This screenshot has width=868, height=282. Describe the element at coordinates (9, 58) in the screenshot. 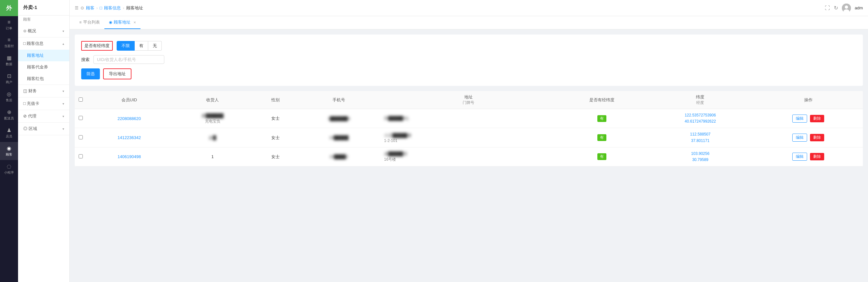

I see `data-icon: ▦` at that location.